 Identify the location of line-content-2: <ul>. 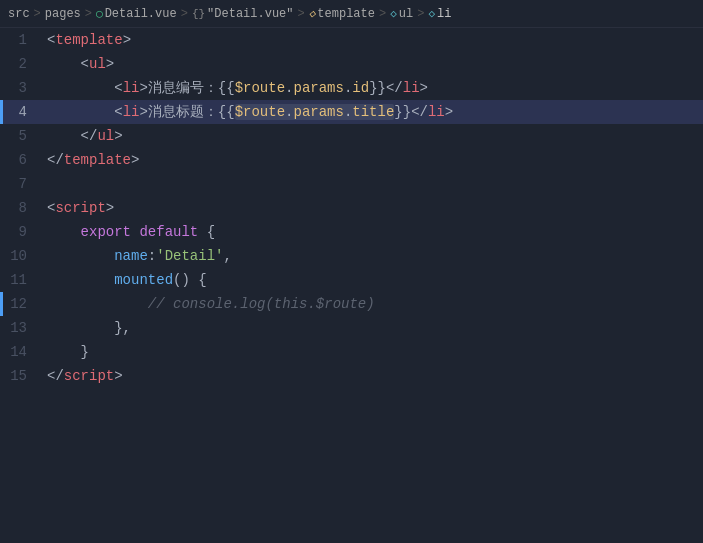
(373, 64).